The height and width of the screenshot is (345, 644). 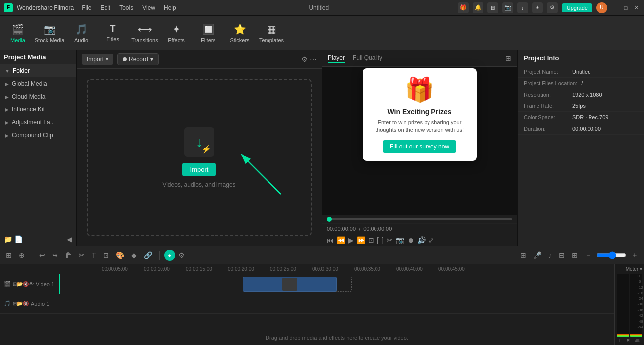 I want to click on menu-tools: Tools, so click(x=126, y=8).